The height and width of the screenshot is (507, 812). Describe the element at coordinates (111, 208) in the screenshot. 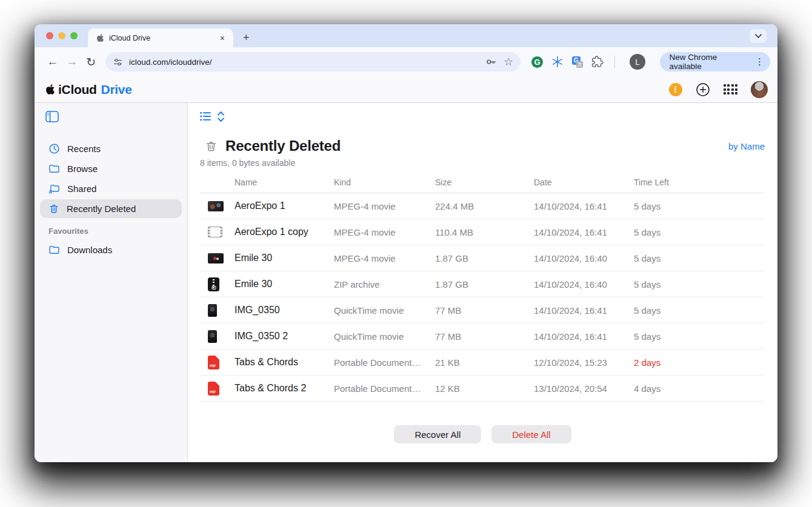

I see `sidebar-item-recently-deleted: Recently Deleted` at that location.